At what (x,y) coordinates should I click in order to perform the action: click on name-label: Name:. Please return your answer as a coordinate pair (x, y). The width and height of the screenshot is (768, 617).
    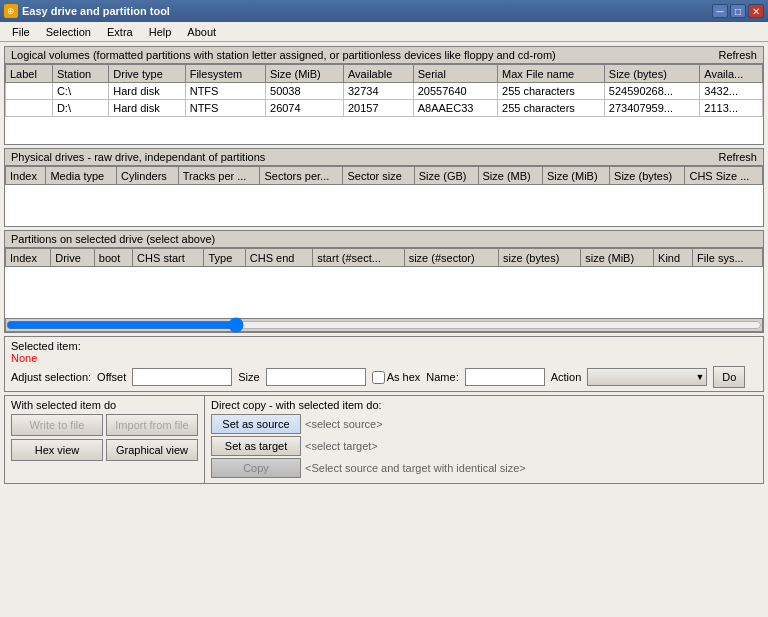
    Looking at the image, I should click on (442, 377).